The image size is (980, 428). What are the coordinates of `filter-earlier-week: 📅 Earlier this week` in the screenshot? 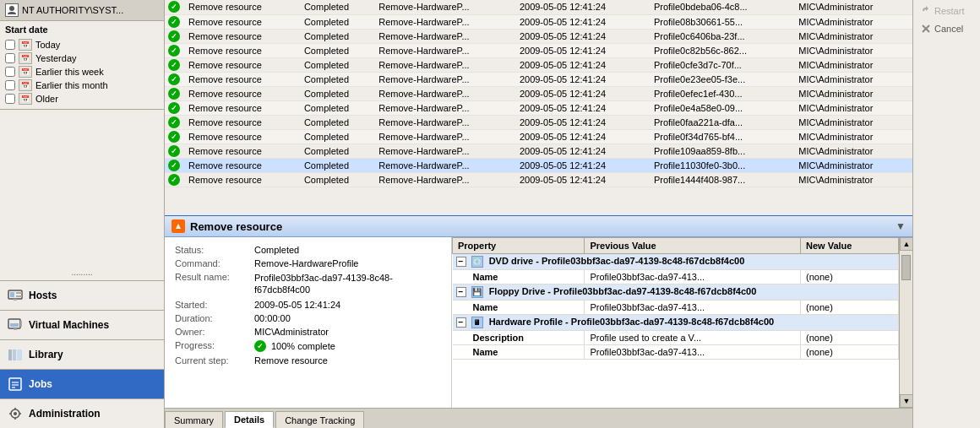 It's located at (82, 72).